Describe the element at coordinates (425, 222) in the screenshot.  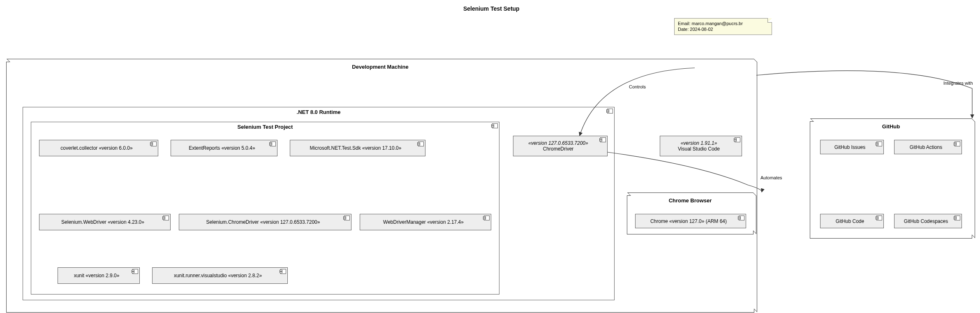
I see `pkg-webdrivermanager: WebDriverManager «version 2.17.4»` at that location.